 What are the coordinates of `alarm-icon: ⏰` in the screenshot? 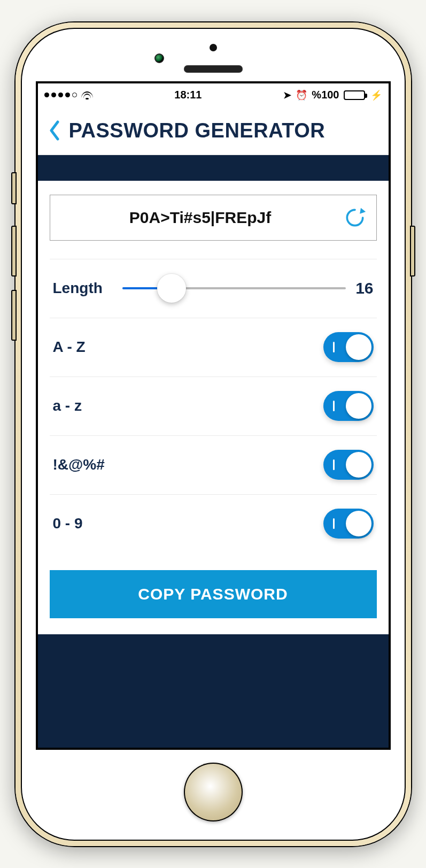 It's located at (301, 95).